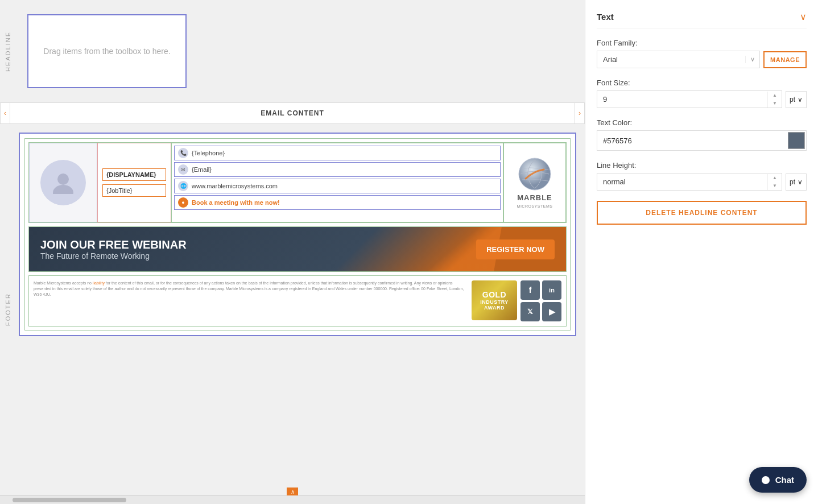  What do you see at coordinates (678, 59) in the screenshot?
I see `font-family-select: Arial ∨` at bounding box center [678, 59].